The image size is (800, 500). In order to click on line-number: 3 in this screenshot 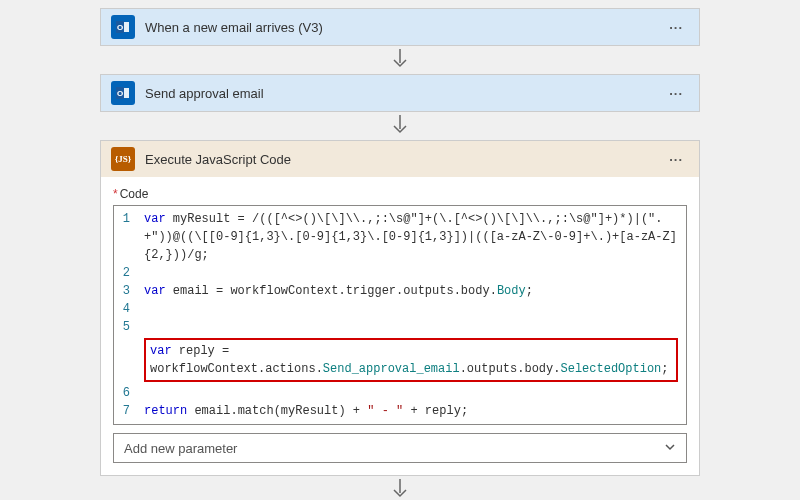, I will do `click(126, 291)`.